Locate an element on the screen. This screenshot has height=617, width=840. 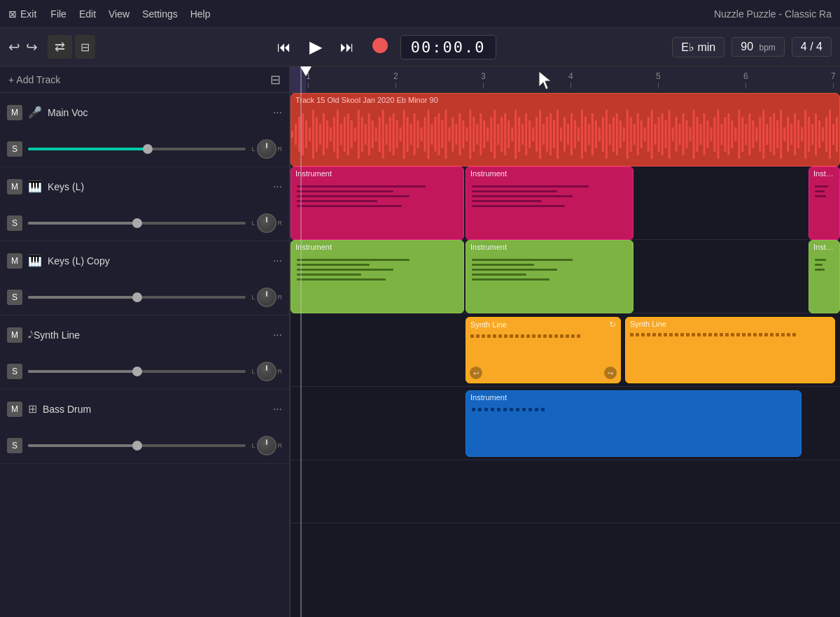
clip-green-1: Instrument is located at coordinates (377, 277).